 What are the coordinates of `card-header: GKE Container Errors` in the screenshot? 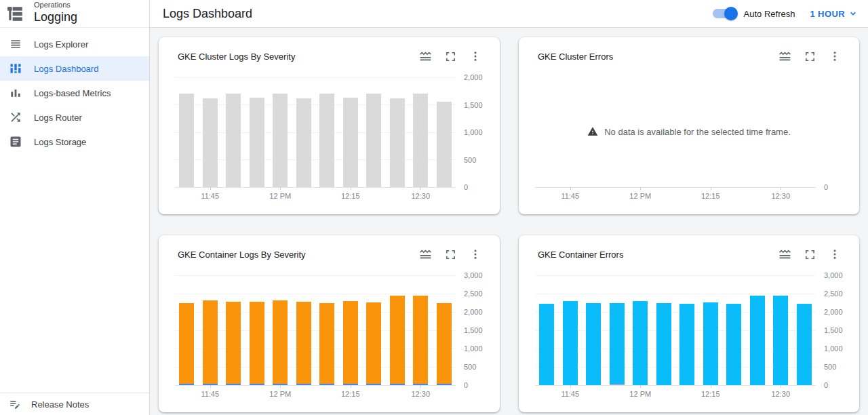 It's located at (690, 254).